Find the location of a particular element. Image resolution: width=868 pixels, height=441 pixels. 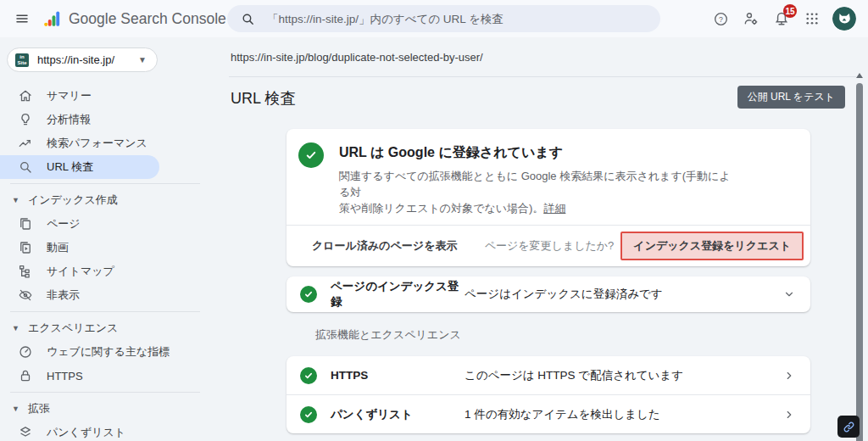

app-title: Google Search Console is located at coordinates (147, 19).